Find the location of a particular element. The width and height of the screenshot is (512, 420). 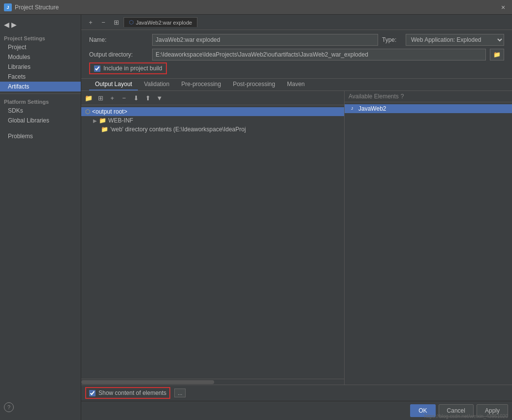

forward-button: ▶ is located at coordinates (14, 25).